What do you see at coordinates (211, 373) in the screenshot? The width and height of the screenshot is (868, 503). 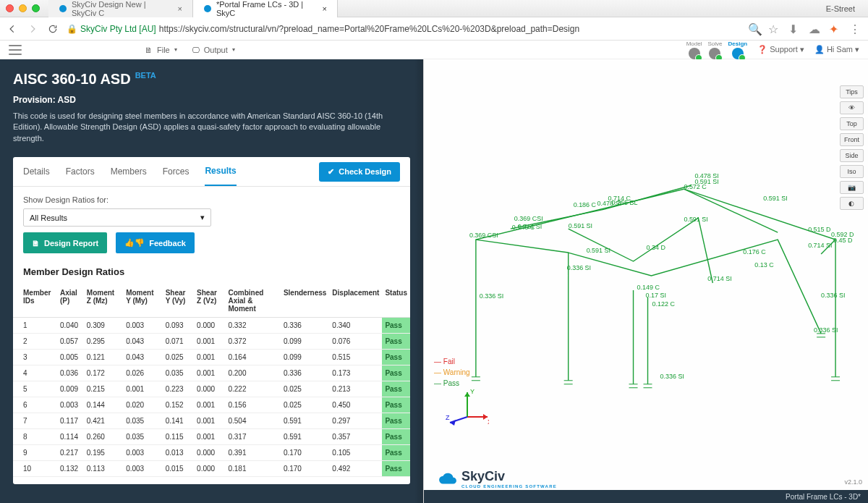 I see `table-row: 40.0360.1720.0260.0350.0010.2000.3360.17…` at bounding box center [211, 373].